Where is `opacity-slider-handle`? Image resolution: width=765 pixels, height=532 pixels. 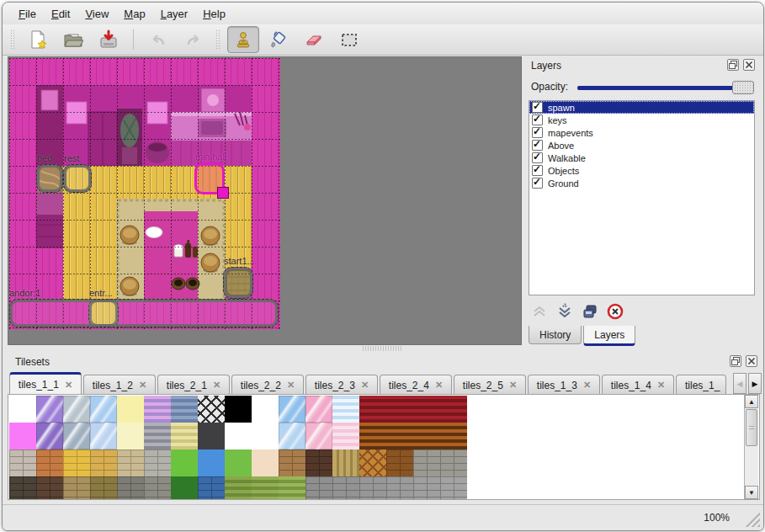 opacity-slider-handle is located at coordinates (743, 88).